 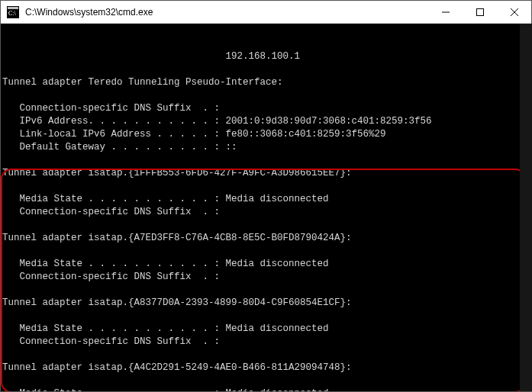 What do you see at coordinates (194, 134) in the screenshot?
I see `teredo-linklocal: Link-local IPv6 Address . . . . . : fe80…` at bounding box center [194, 134].